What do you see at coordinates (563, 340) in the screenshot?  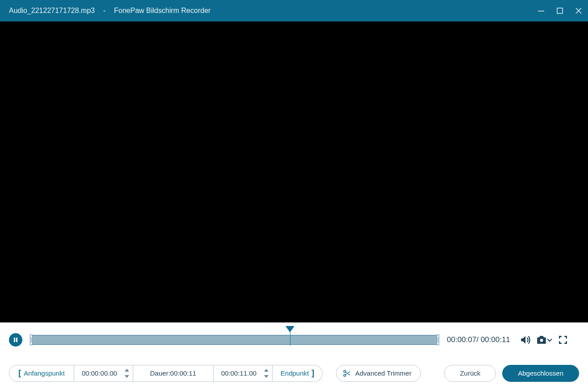 I see `fullscreen-icon` at bounding box center [563, 340].